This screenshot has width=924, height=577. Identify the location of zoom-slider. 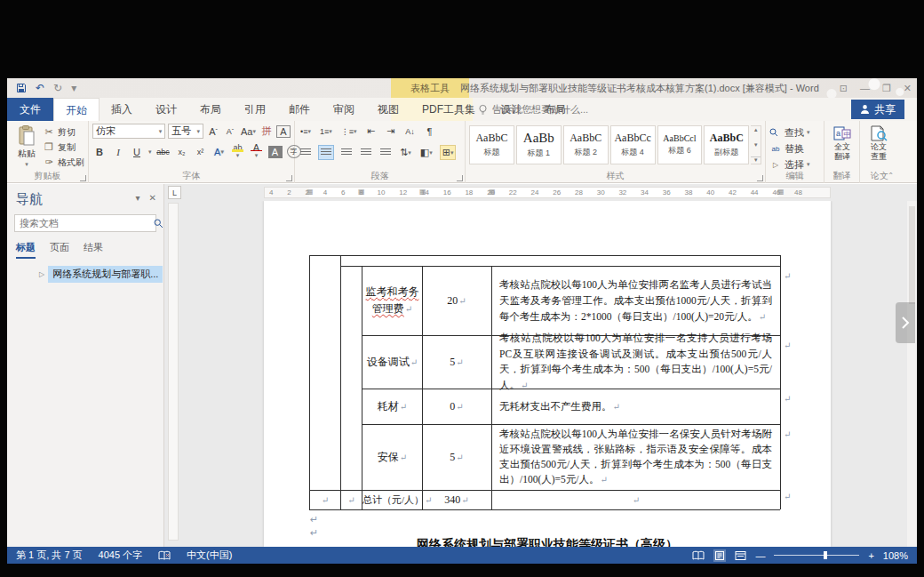
(816, 555).